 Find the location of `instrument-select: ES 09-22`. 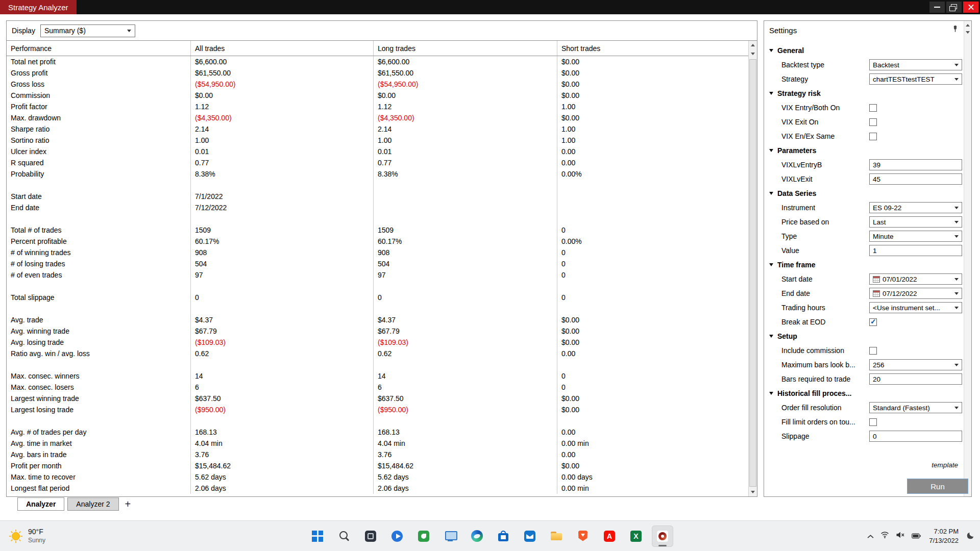

instrument-select: ES 09-22 is located at coordinates (916, 208).